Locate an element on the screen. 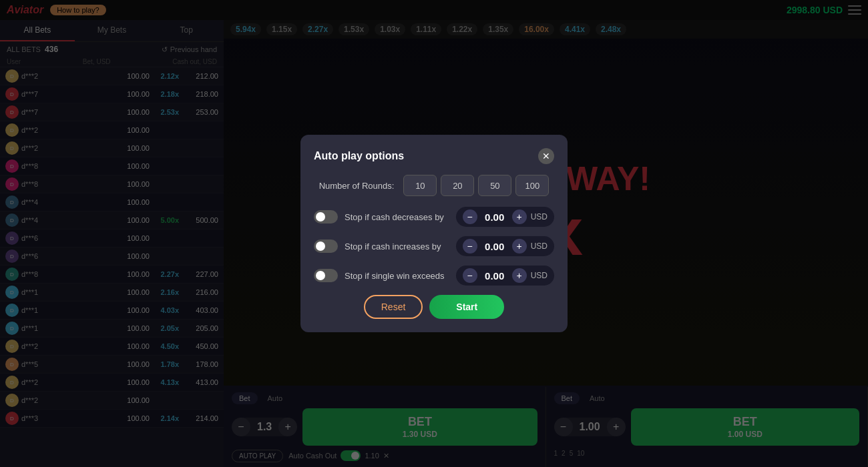 The image size is (868, 467). option-left-1: Stop if cash decreases by is located at coordinates (379, 217).